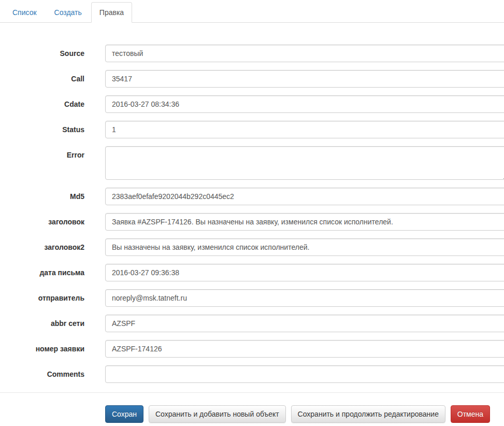  What do you see at coordinates (252, 163) in the screenshot?
I see `form-row-error: Error` at bounding box center [252, 163].